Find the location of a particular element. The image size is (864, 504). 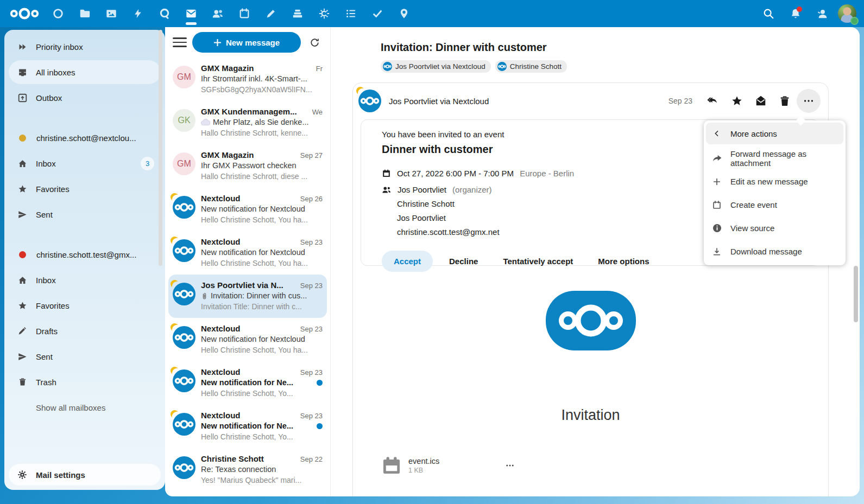

sidebar-item-sent-2: Sent is located at coordinates (85, 356).